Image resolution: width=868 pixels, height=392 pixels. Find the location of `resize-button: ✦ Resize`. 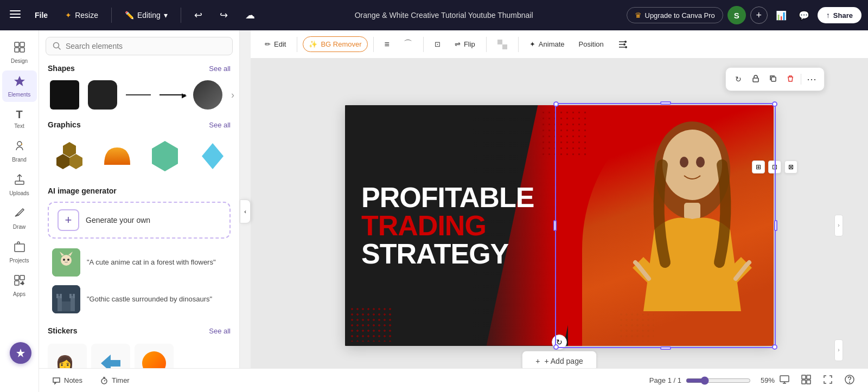

resize-button: ✦ Resize is located at coordinates (81, 15).